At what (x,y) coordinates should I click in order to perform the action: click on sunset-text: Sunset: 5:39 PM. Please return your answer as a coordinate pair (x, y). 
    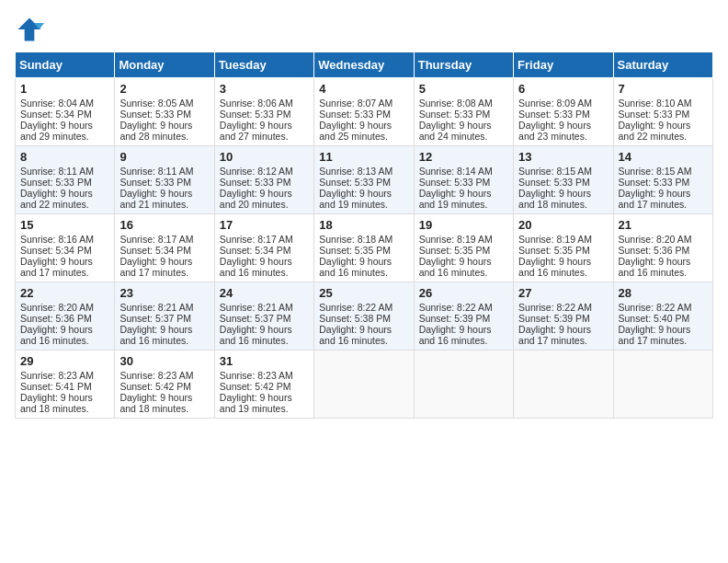
    Looking at the image, I should click on (563, 318).